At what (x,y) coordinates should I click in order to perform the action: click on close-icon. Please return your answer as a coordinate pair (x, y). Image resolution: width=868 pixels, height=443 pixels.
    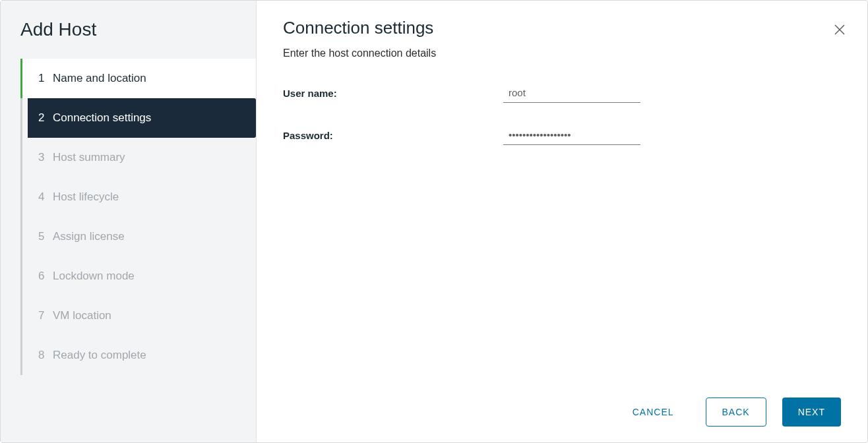
    Looking at the image, I should click on (840, 30).